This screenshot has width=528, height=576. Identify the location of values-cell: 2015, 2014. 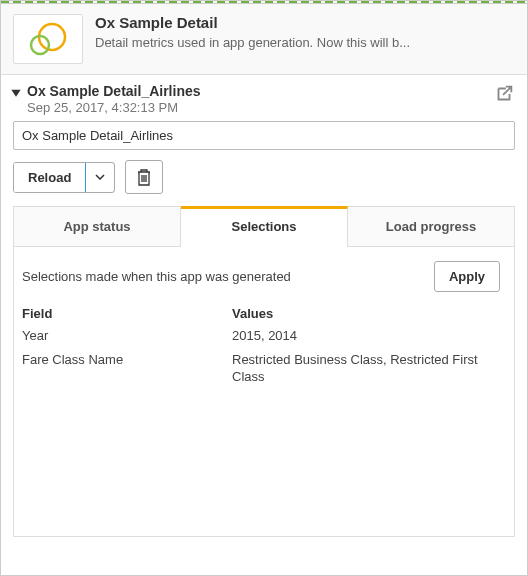
(366, 336).